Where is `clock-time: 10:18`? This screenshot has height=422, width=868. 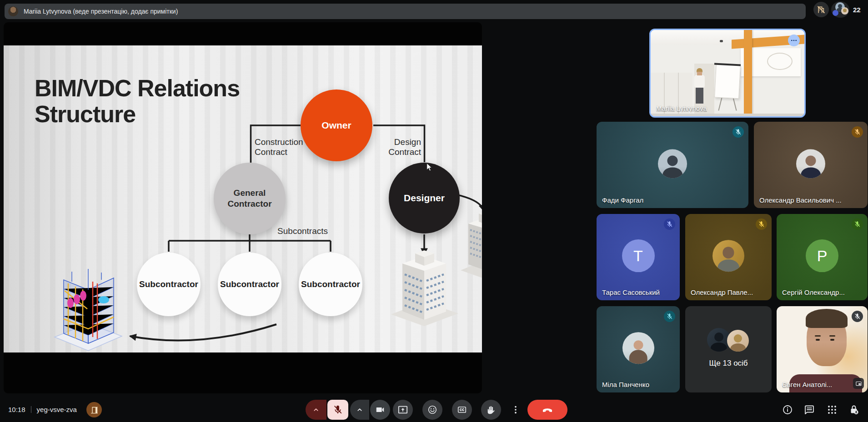 clock-time: 10:18 is located at coordinates (17, 410).